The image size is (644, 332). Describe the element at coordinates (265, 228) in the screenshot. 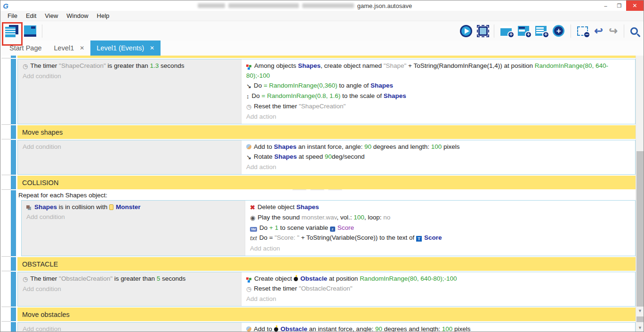

I see `text-segment: Do` at that location.